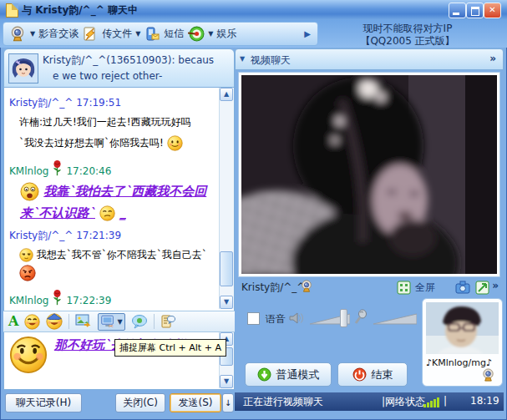 This screenshot has height=420, width=507. Describe the element at coordinates (228, 402) in the screenshot. I see `send-options-icon: ↓` at that location.